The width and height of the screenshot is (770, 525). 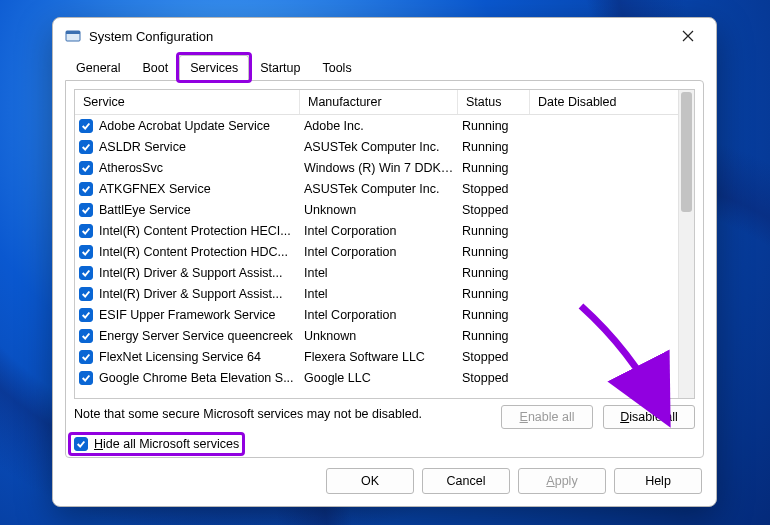 What do you see at coordinates (195, 231) in the screenshot?
I see `service-name: Intel(R) Content Protection HECI...` at bounding box center [195, 231].